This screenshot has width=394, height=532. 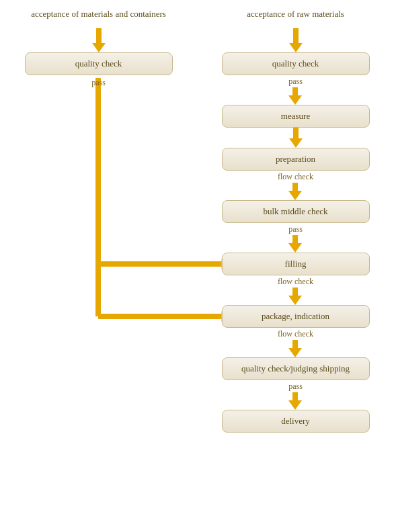 What do you see at coordinates (296, 186) in the screenshot?
I see `flow-check-1-area: flow check` at bounding box center [296, 186].